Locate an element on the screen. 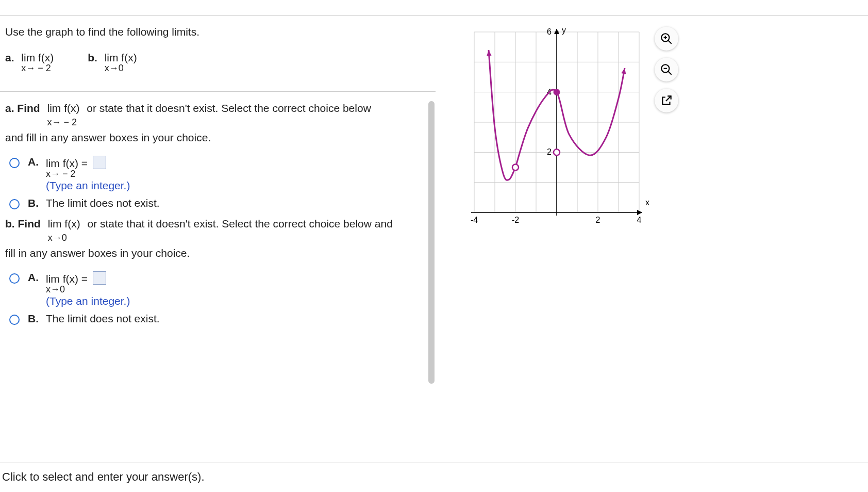  question-a: a. Find lim f(x) x→ − 2 or state that it… is located at coordinates (218, 125).